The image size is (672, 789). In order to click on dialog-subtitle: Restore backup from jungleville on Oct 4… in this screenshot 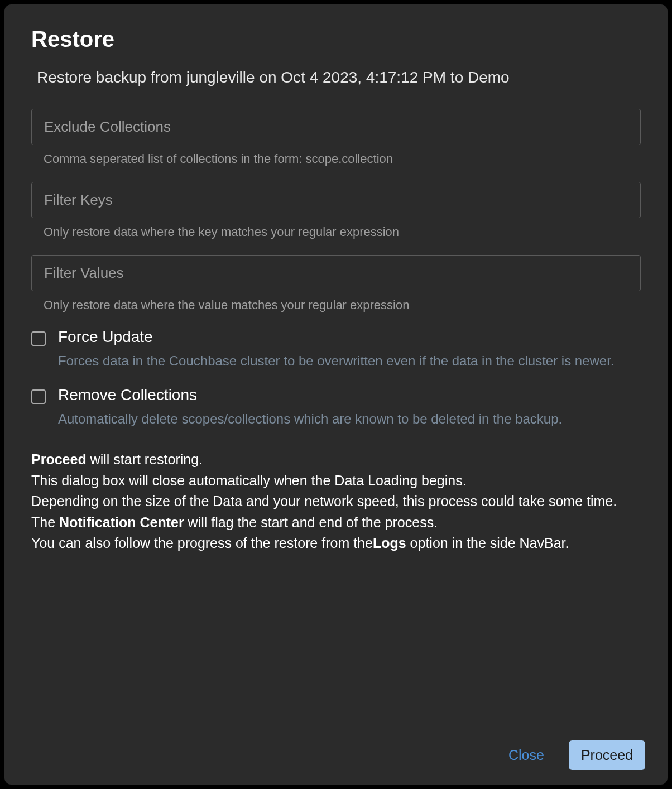, I will do `click(336, 78)`.